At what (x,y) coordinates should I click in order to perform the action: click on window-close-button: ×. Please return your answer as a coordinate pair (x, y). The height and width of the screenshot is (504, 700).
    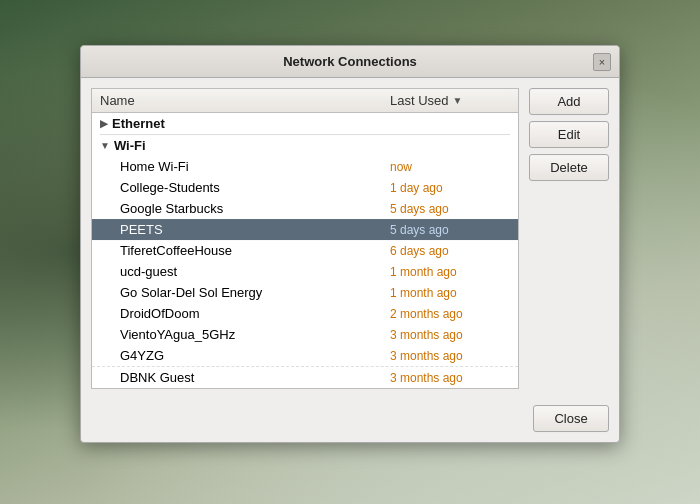
    Looking at the image, I should click on (602, 62).